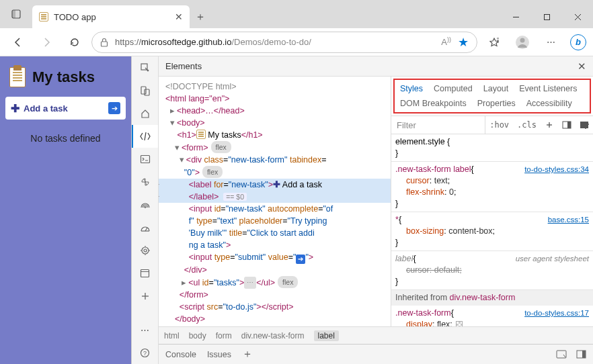 The height and width of the screenshot is (364, 593). What do you see at coordinates (296, 14) in the screenshot?
I see `browser-titlebar: TODO app ✕ ＋` at bounding box center [296, 14].